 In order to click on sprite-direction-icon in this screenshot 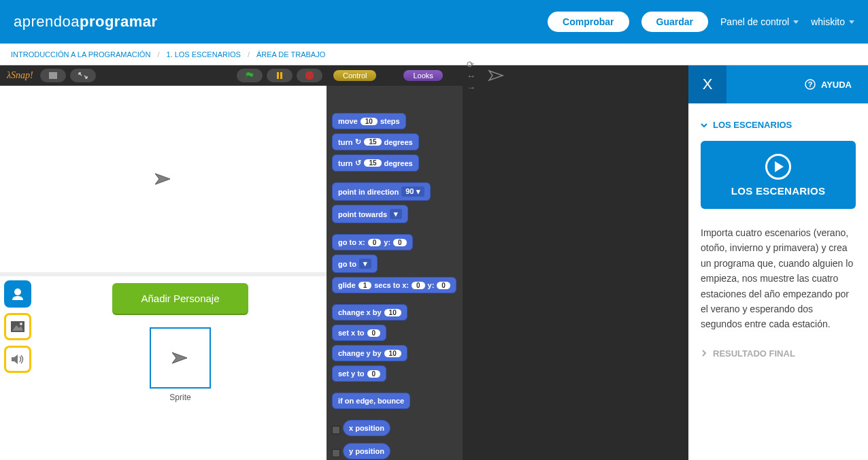, I will do `click(497, 76)`.